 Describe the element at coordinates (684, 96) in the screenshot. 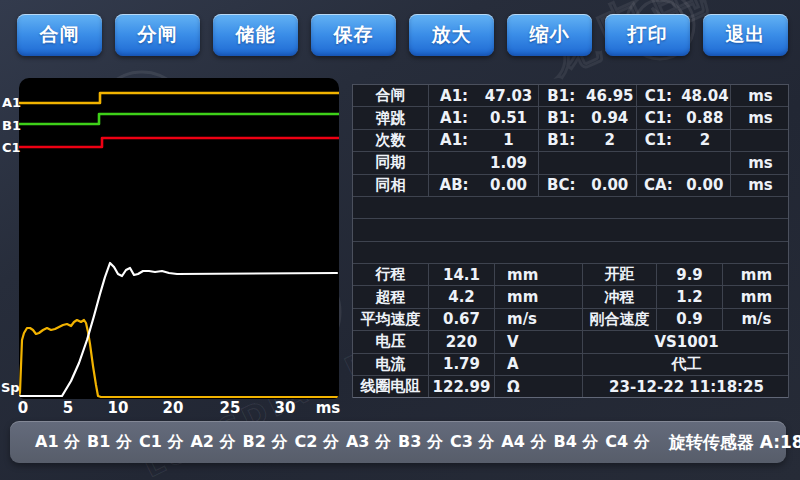

I see `phase-c-cell: C1:48.04` at that location.